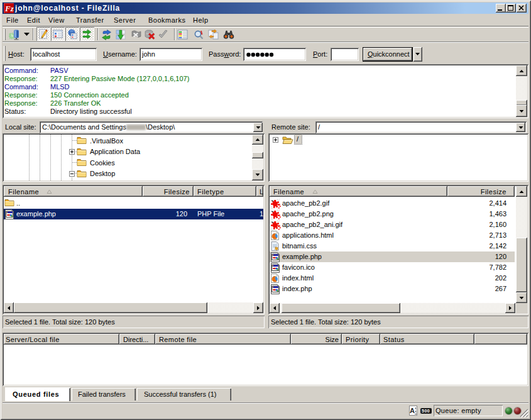  What do you see at coordinates (9, 9) in the screenshot?
I see `svg-text: Fz` at bounding box center [9, 9].